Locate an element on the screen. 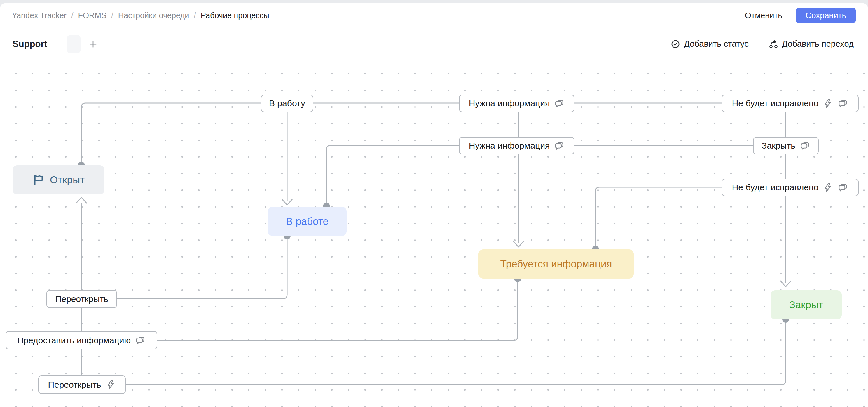  circle-check-icon is located at coordinates (675, 44).